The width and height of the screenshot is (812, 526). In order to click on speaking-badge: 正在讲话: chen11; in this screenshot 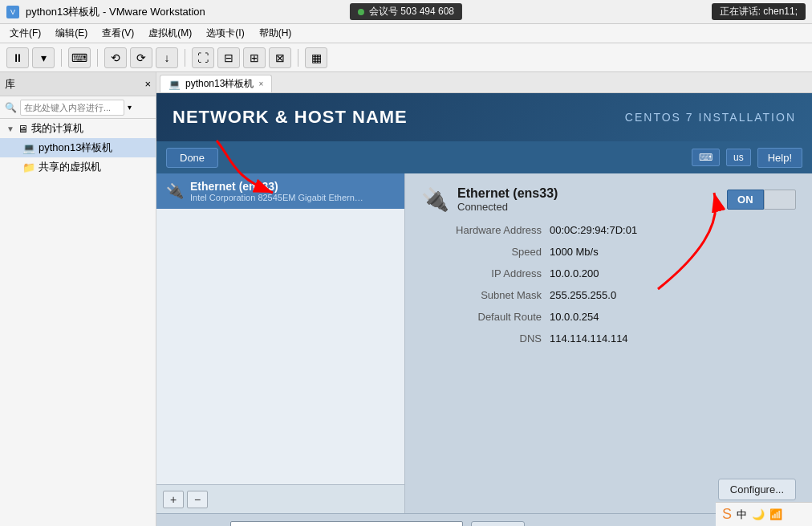, I will do `click(759, 11)`.